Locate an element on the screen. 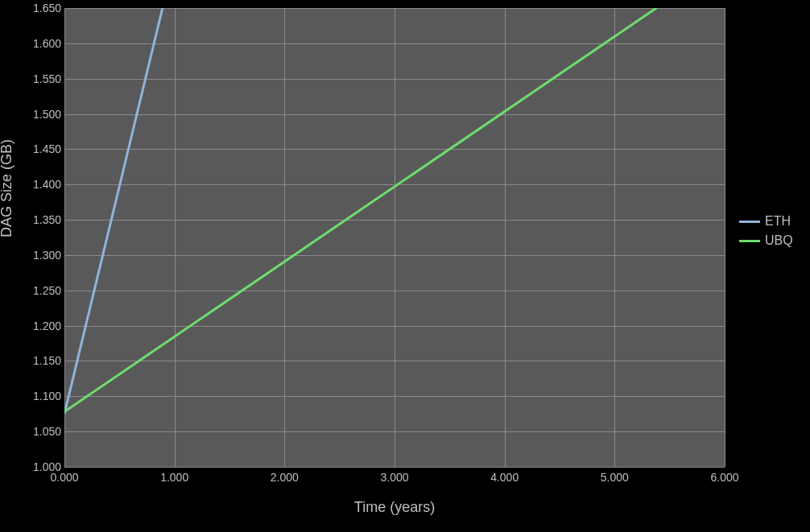 This screenshot has height=532, width=810. y-tick-label: 1.100 is located at coordinates (33, 396).